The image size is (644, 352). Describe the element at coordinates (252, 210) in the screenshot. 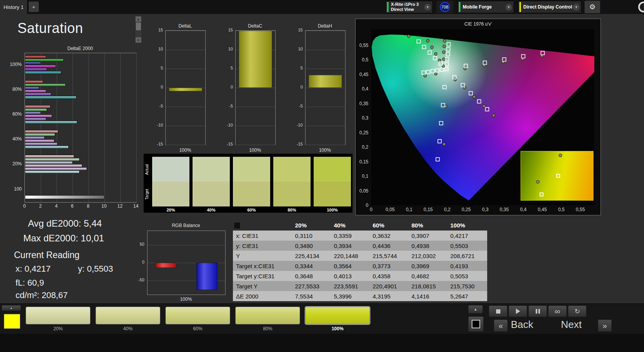

I see `swatch-label: 60%` at that location.